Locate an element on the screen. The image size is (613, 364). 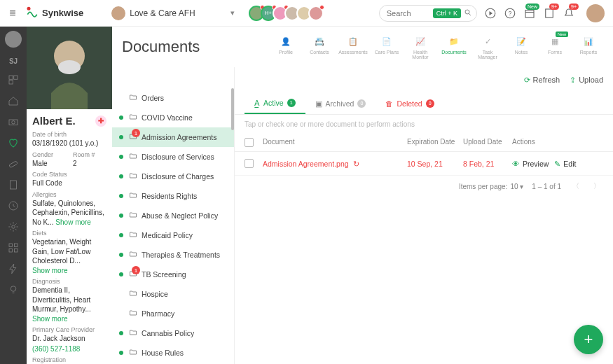
folder-item: Cannabis Policy is located at coordinates (173, 333).